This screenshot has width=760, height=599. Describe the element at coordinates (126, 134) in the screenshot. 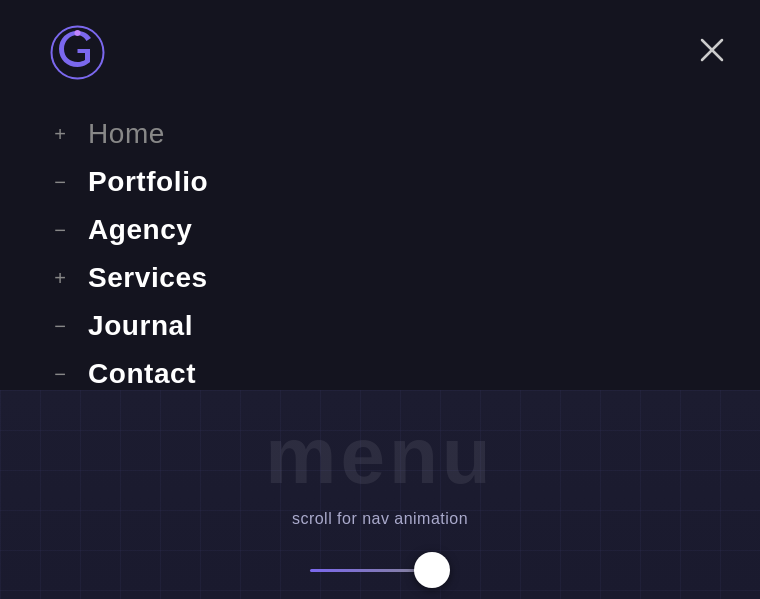

I see `nav-label-home: Home` at that location.